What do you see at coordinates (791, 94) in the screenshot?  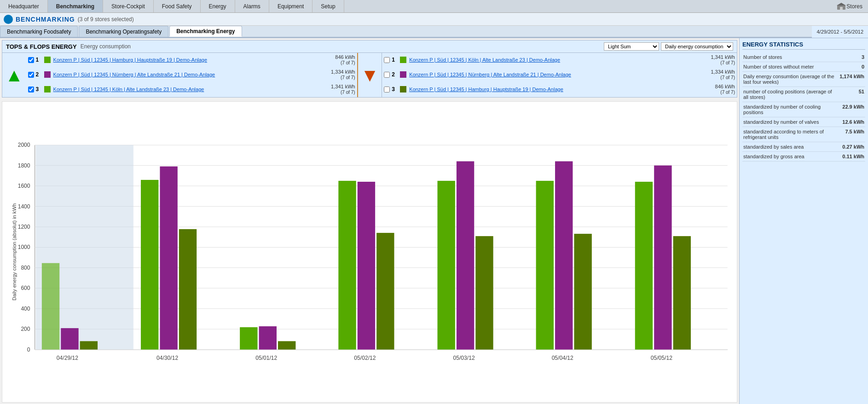 I see `stat-label-3: number of cooling positions (average of …` at bounding box center [791, 94].